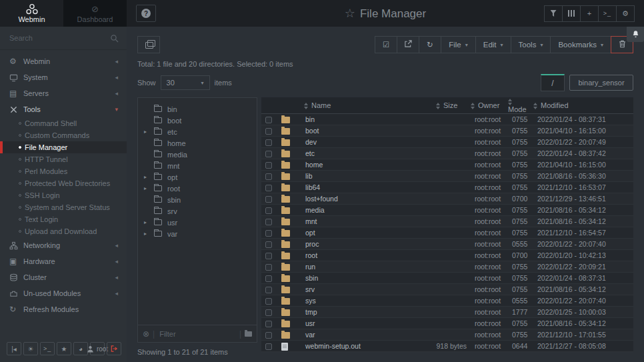  What do you see at coordinates (447, 256) in the screenshot?
I see `table-row: root root:root 0700 2022/01/20 - 10:42:1…` at bounding box center [447, 256].